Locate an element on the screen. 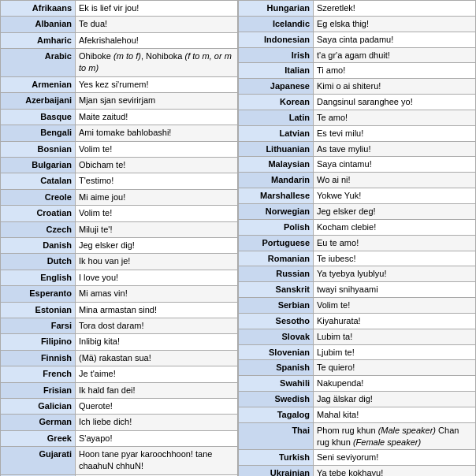 The height and width of the screenshot is (476, 476). table-row: CreoleMi aime jou! is located at coordinates (120, 197).